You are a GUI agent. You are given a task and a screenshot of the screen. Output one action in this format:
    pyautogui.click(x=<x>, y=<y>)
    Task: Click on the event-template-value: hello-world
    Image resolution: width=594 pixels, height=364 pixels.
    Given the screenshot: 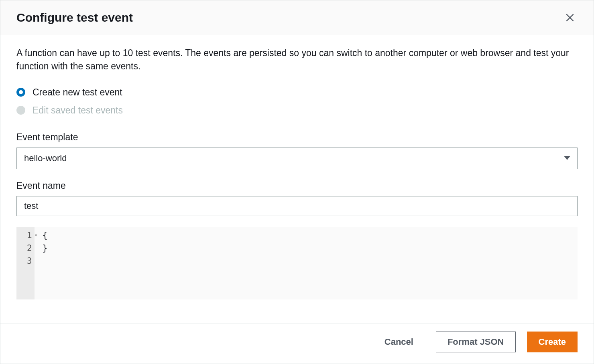 What is the action you would take?
    pyautogui.click(x=45, y=158)
    